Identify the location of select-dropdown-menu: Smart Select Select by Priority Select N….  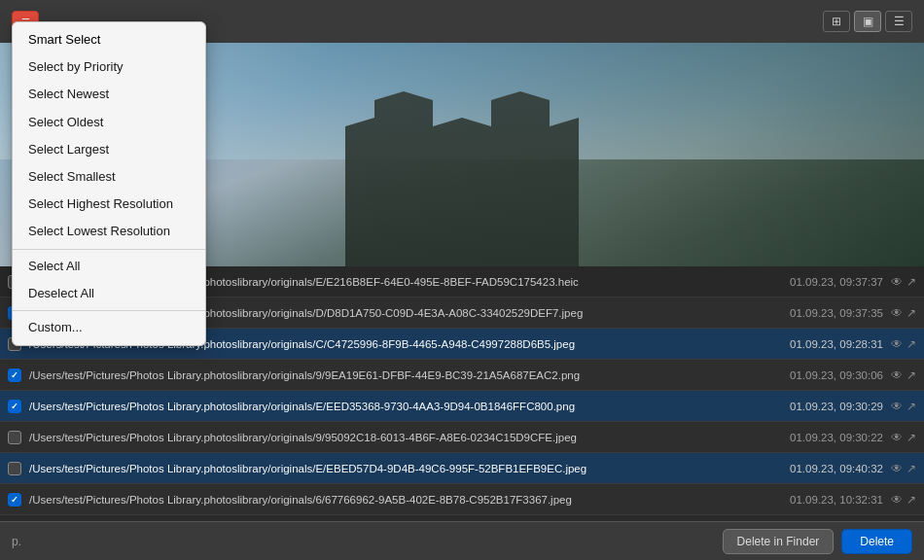
(109, 184).